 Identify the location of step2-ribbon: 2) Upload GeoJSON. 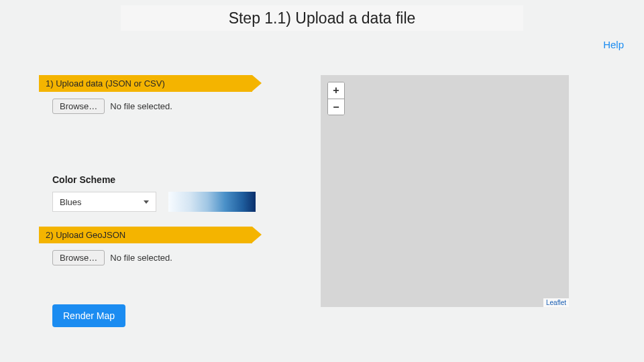
(146, 235).